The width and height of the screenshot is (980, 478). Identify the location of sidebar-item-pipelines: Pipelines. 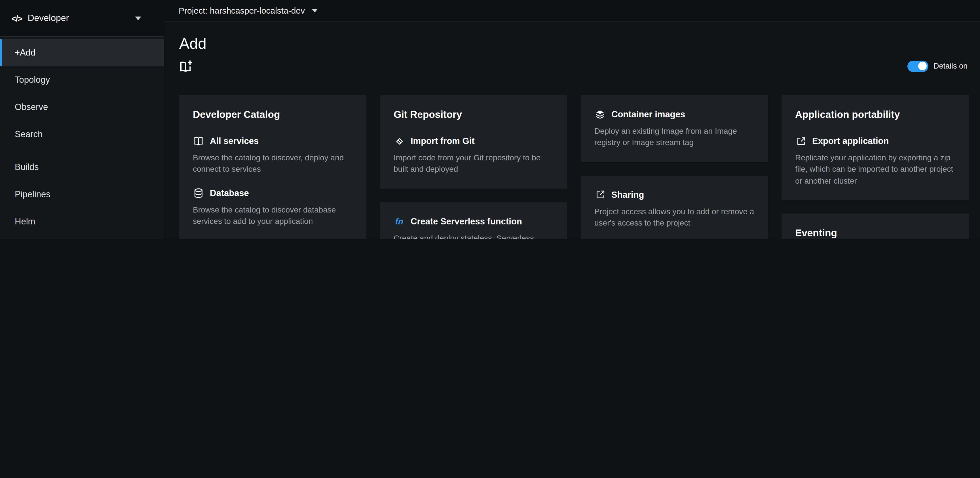
(82, 194).